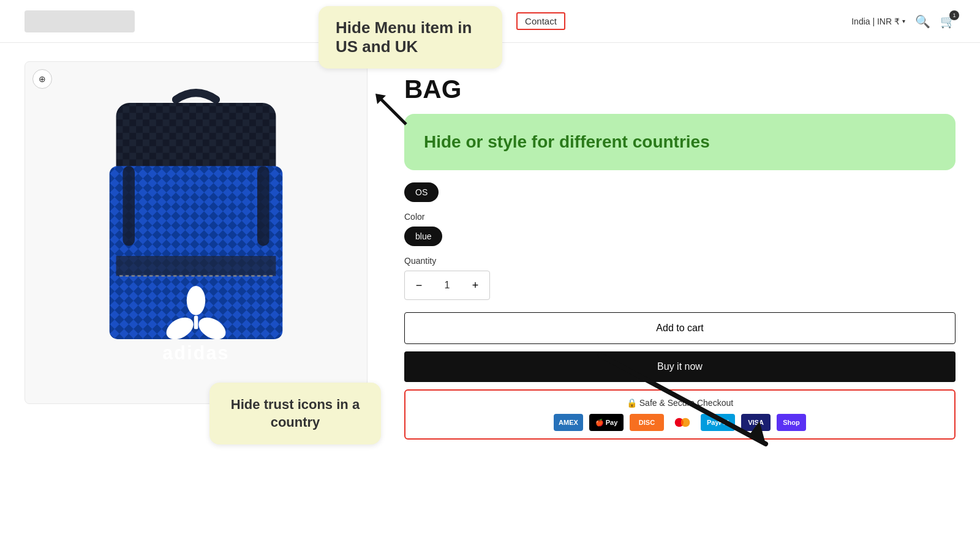 Image resolution: width=980 pixels, height=551 pixels. What do you see at coordinates (567, 142) in the screenshot?
I see `tooltip-countries-text: Hide or style for different countries` at bounding box center [567, 142].